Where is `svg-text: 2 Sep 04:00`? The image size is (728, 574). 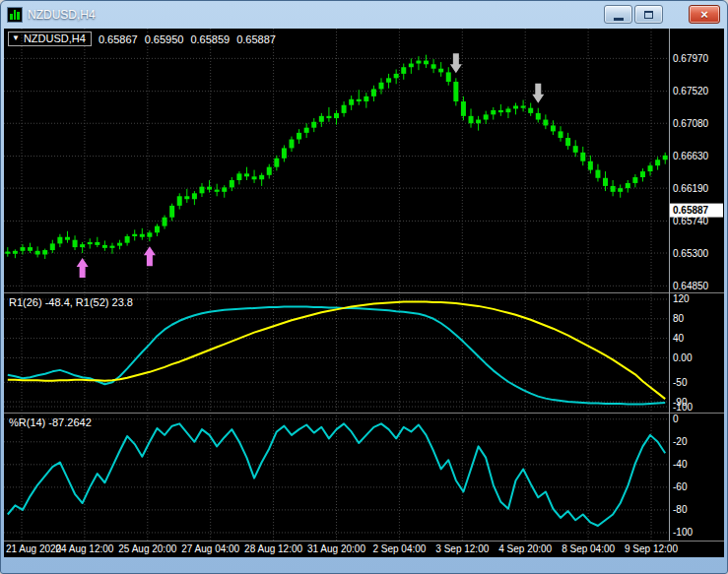
svg-text: 2 Sep 04:00 is located at coordinates (399, 549).